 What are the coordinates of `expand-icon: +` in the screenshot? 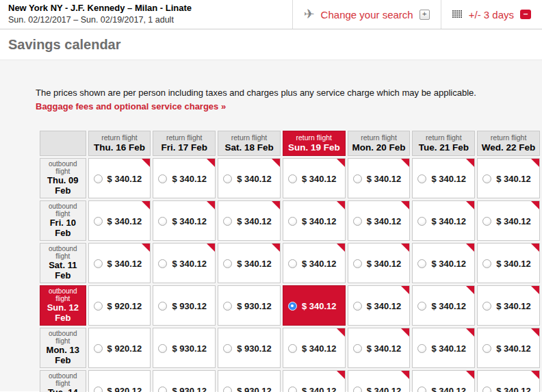 It's located at (424, 15).